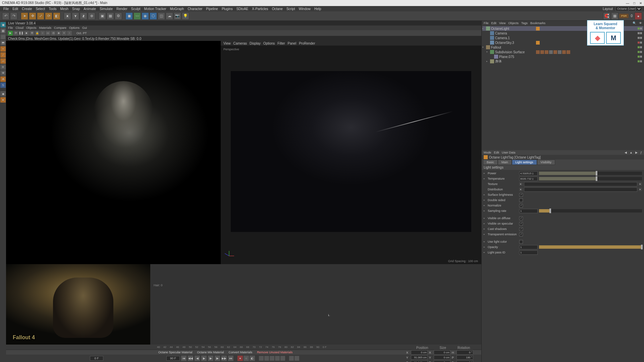  I want to click on key-s, so click(267, 358).